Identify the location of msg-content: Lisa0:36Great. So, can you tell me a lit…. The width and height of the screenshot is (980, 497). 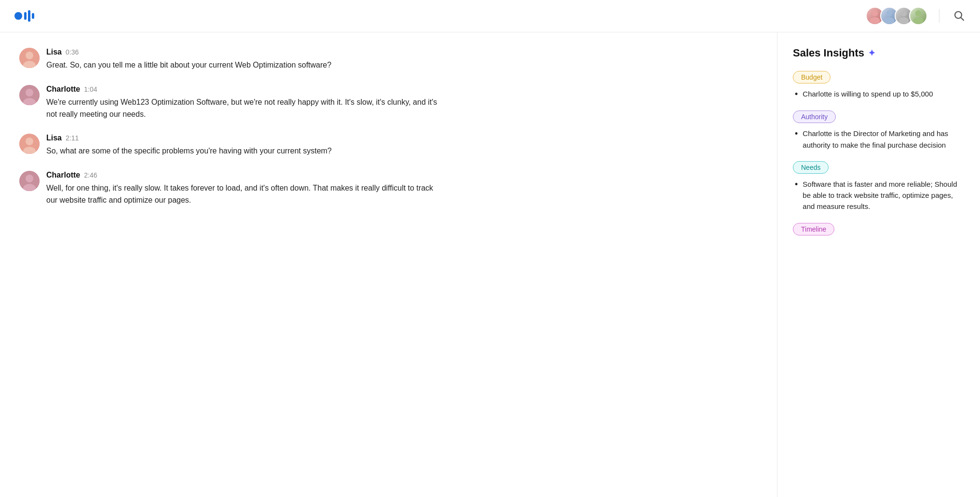
(189, 60).